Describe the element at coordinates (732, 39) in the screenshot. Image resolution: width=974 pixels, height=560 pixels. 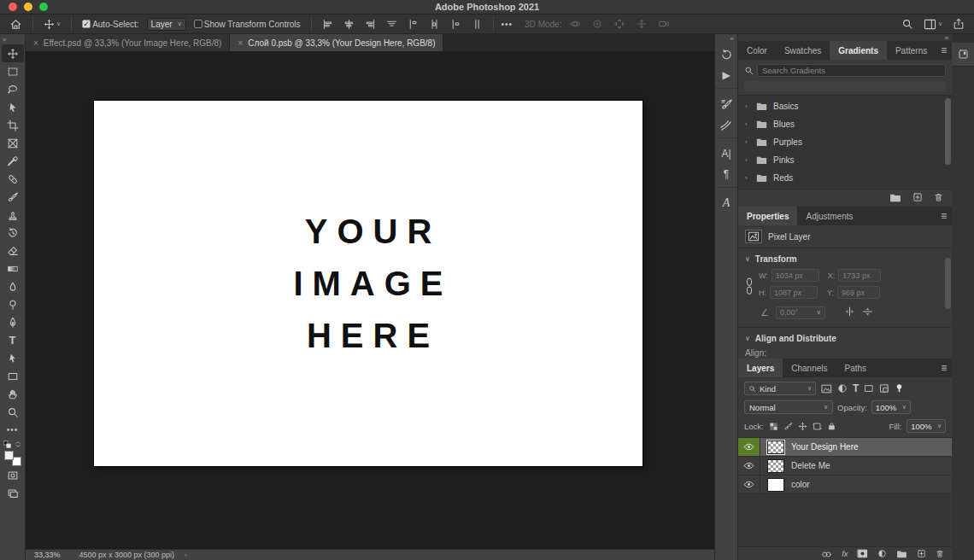
I see `collapse-dock-icon: «` at that location.